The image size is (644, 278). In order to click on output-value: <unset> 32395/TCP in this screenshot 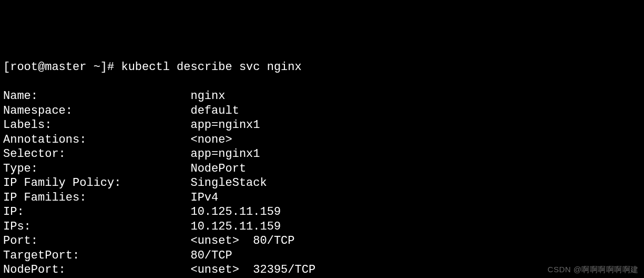, I will do `click(253, 270)`.